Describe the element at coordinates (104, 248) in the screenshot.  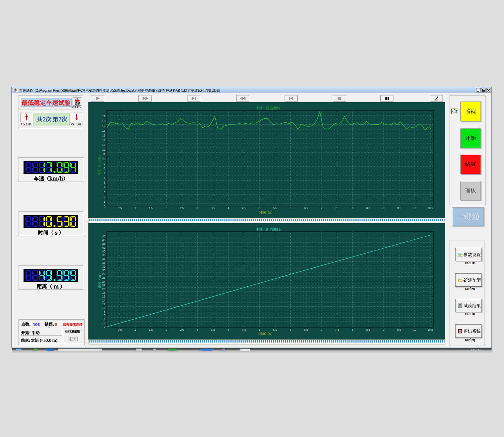
I see `svg-text: 42` at that location.